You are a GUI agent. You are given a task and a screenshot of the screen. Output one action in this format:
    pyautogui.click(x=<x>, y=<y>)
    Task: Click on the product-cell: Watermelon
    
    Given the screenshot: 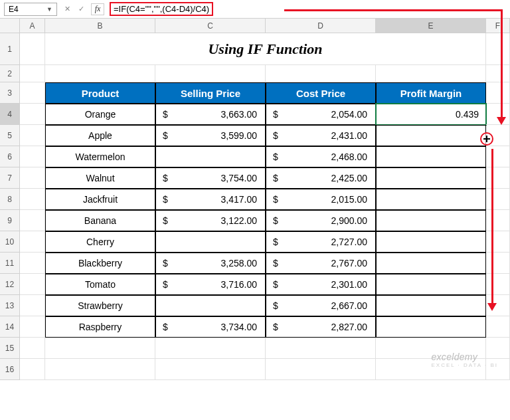 What is the action you would take?
    pyautogui.click(x=100, y=157)
    